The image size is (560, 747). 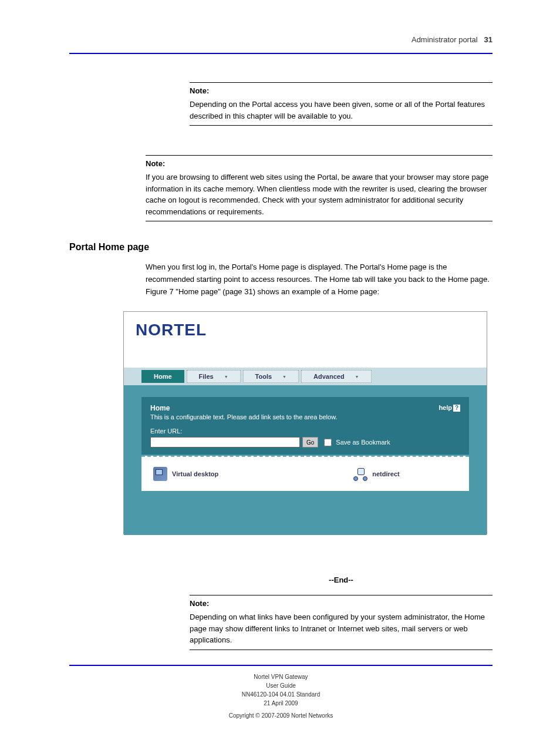 I want to click on tab-tools: Tools, so click(x=271, y=376).